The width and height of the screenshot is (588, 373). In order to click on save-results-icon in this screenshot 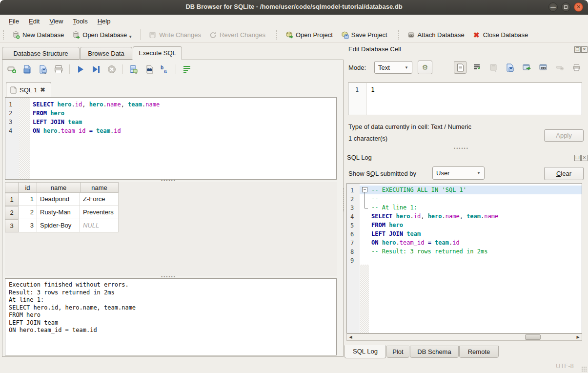, I will do `click(134, 69)`.